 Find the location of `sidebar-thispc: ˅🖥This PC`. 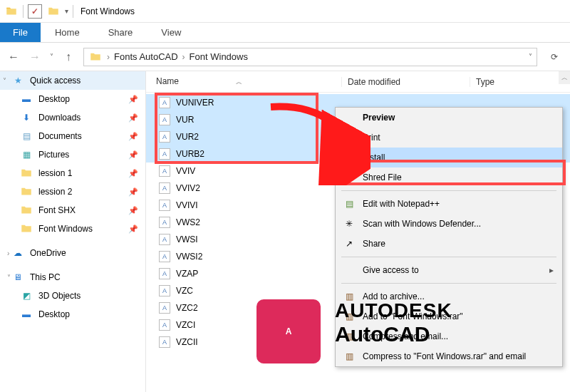

sidebar-thispc: ˅🖥This PC is located at coordinates (73, 277).